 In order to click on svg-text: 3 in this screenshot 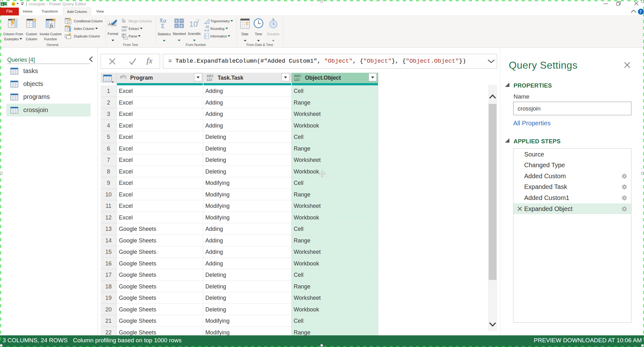, I will do `click(70, 31)`.